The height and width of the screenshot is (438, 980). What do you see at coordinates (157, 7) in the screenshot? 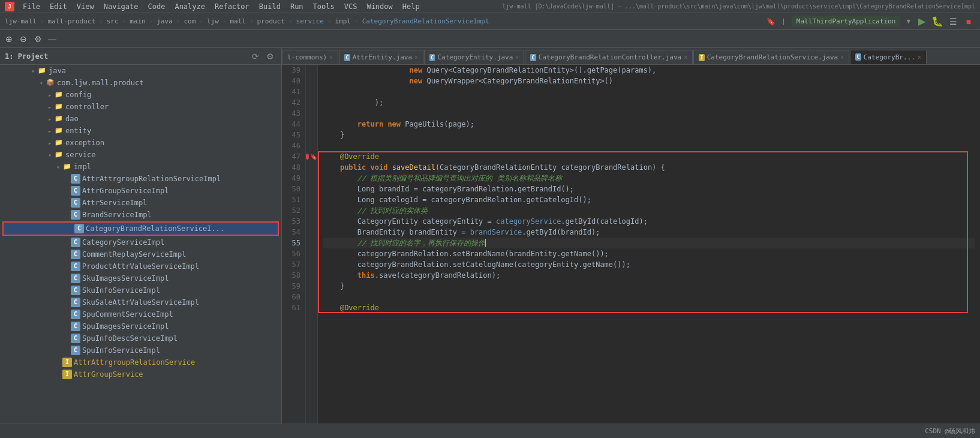
I see `menu-code: Code` at bounding box center [157, 7].